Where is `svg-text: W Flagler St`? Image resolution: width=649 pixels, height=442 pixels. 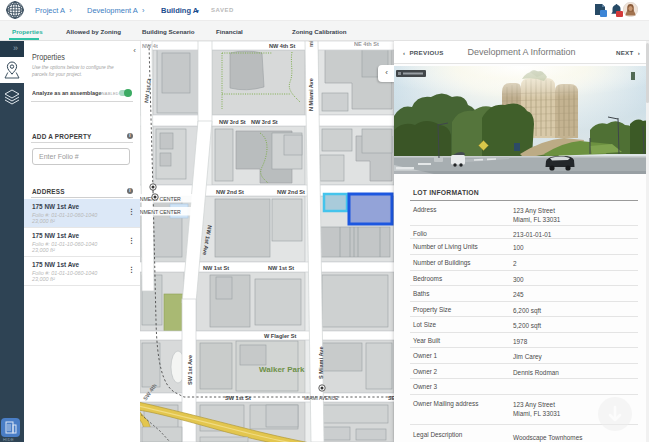
svg-text: W Flagler St is located at coordinates (280, 336).